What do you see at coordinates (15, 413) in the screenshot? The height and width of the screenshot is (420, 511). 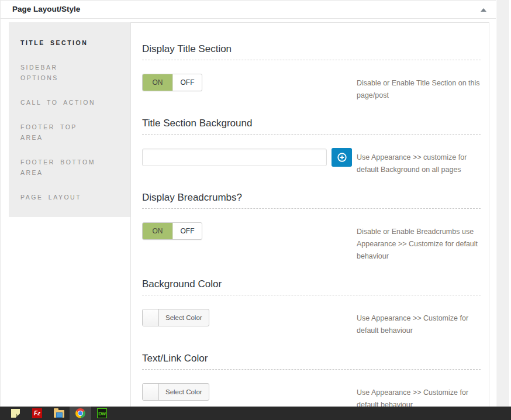 I see `sticky-note-icon` at bounding box center [15, 413].